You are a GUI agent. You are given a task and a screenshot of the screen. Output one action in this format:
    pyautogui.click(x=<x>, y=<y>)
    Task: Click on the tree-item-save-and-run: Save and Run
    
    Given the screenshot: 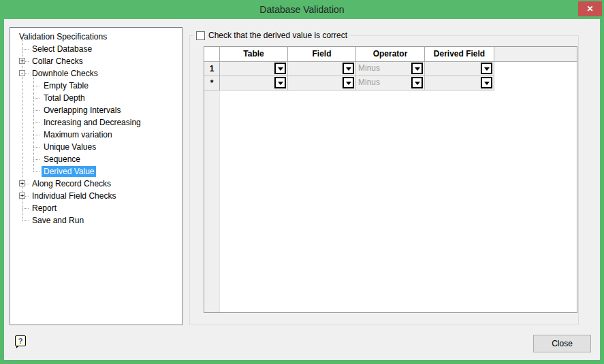 What is the action you would take?
    pyautogui.click(x=58, y=220)
    